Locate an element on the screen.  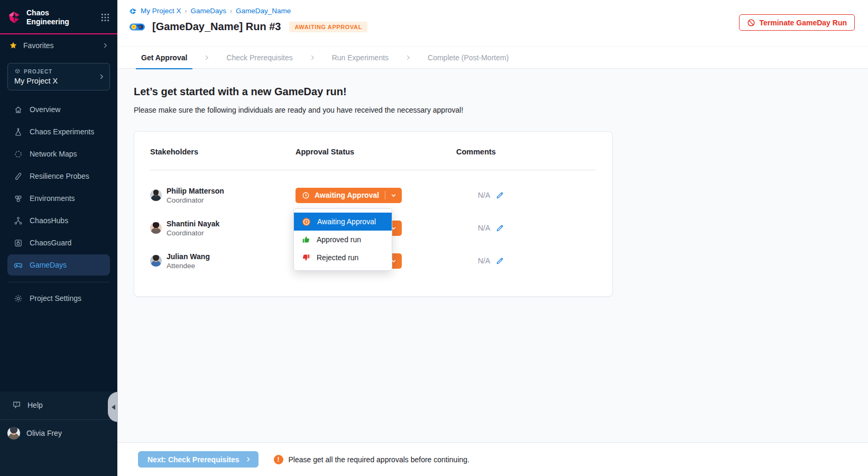
network-map-icon is located at coordinates (18, 154).